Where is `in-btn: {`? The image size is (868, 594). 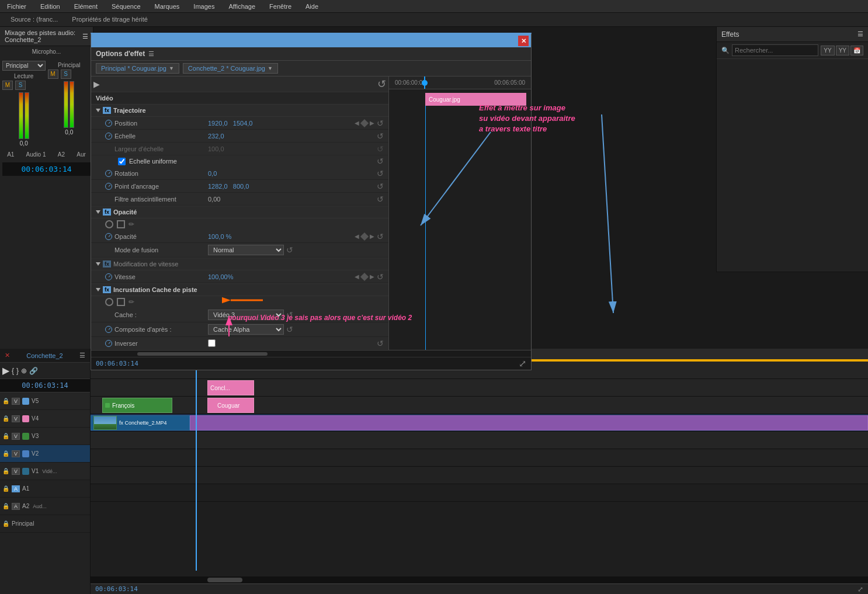
in-btn: { is located at coordinates (13, 371).